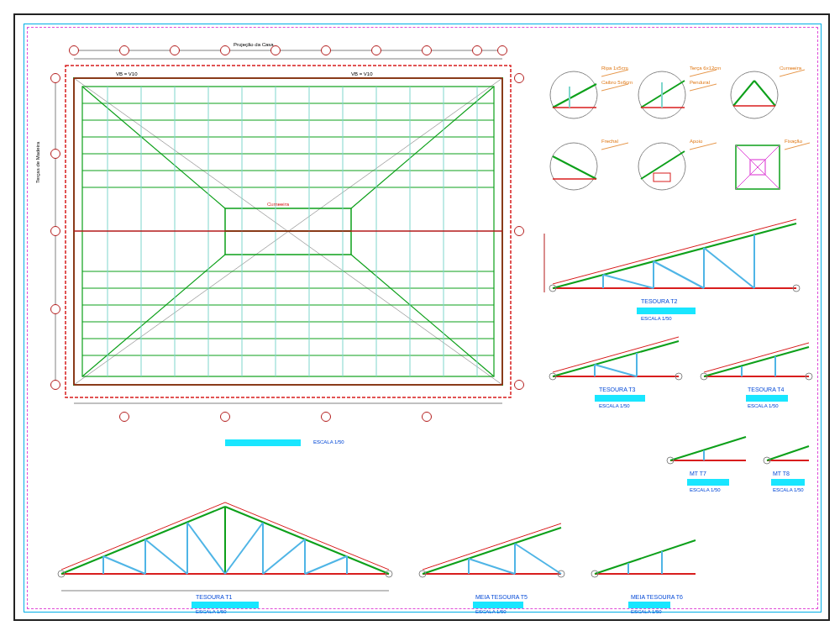 This screenshot has height=631, width=840. I want to click on detail-1-note2: Caibro 5x6cm, so click(617, 82).